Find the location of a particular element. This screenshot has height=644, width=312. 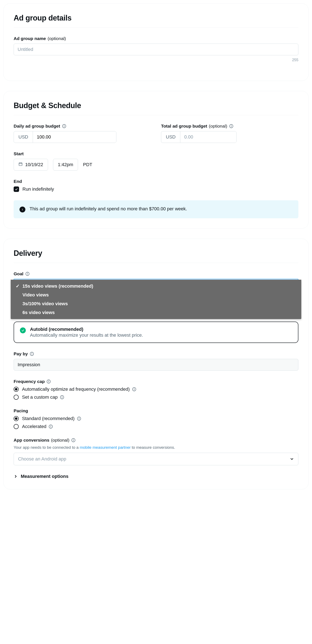

mobile-measurement-link: mobile measurement partner is located at coordinates (105, 448).